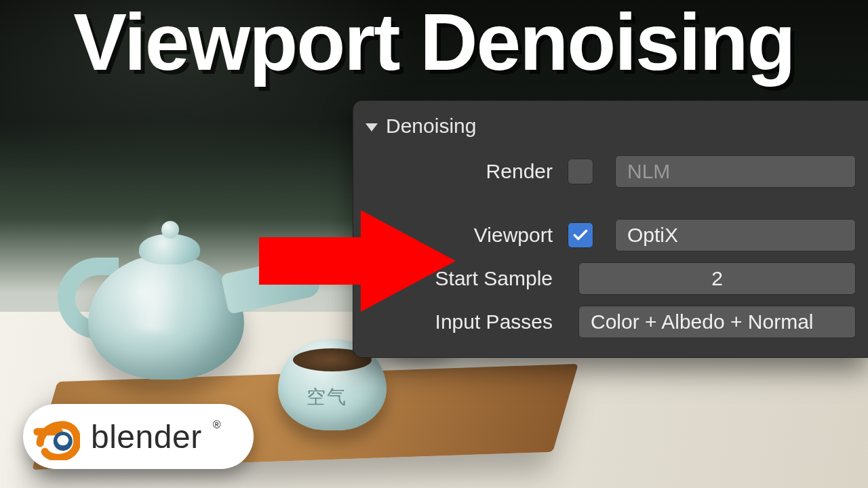  Describe the element at coordinates (610, 171) in the screenshot. I see `row-render: Render NLM` at that location.